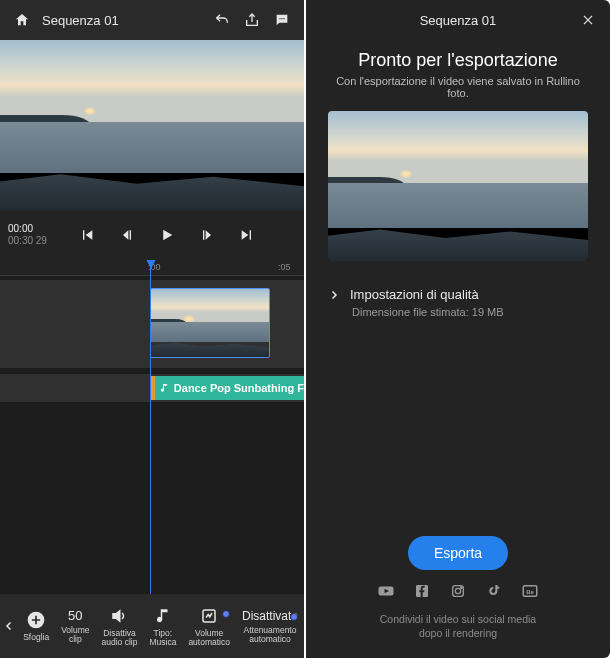  What do you see at coordinates (458, 20) in the screenshot?
I see `export-sequence-title: Sequenza 01` at bounding box center [458, 20].